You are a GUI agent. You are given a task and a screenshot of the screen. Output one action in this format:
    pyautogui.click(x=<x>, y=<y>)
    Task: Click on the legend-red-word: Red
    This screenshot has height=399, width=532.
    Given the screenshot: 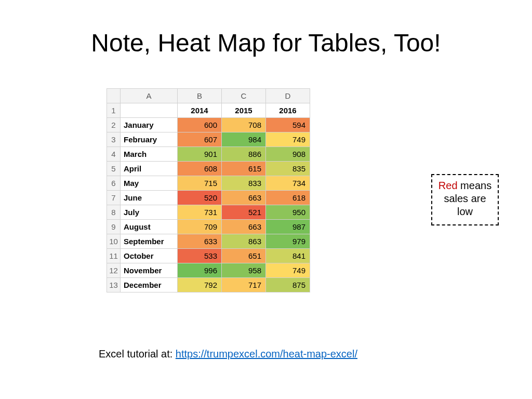 What is the action you would take?
    pyautogui.click(x=448, y=185)
    